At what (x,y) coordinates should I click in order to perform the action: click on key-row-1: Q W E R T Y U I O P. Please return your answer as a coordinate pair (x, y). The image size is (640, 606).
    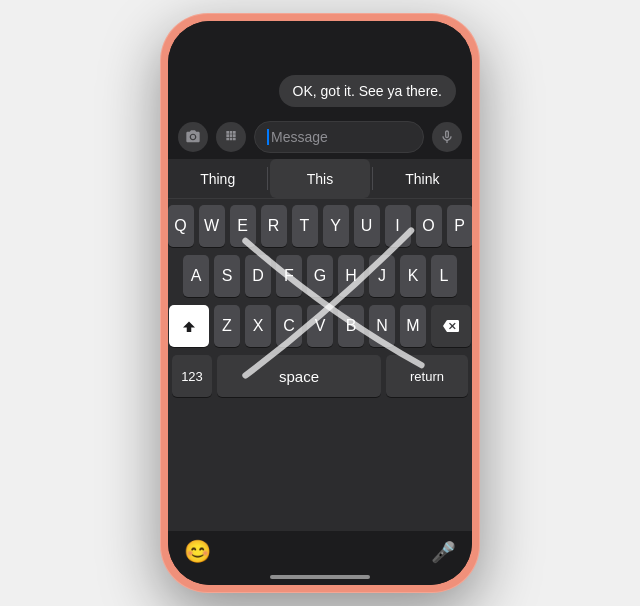
    Looking at the image, I should click on (320, 226).